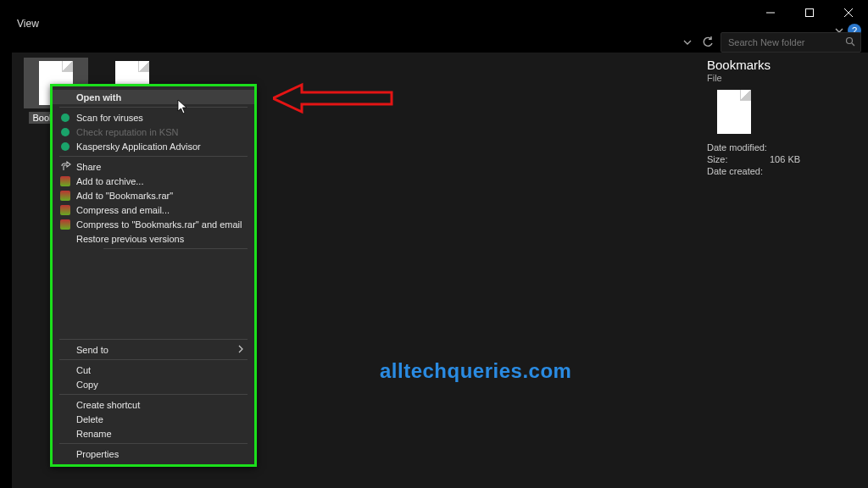 This screenshot has height=488, width=868. I want to click on refresh-button, so click(708, 42).